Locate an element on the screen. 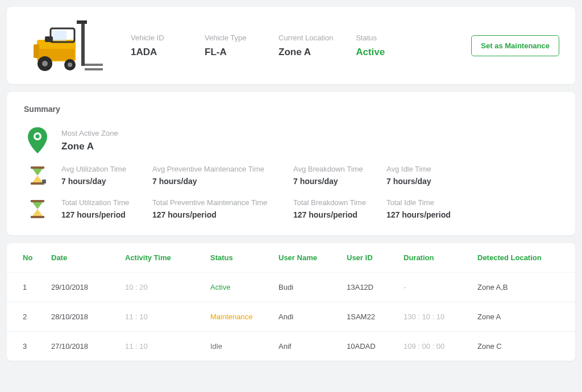  stat-label: Total Preventive Maintenance Time is located at coordinates (223, 202).